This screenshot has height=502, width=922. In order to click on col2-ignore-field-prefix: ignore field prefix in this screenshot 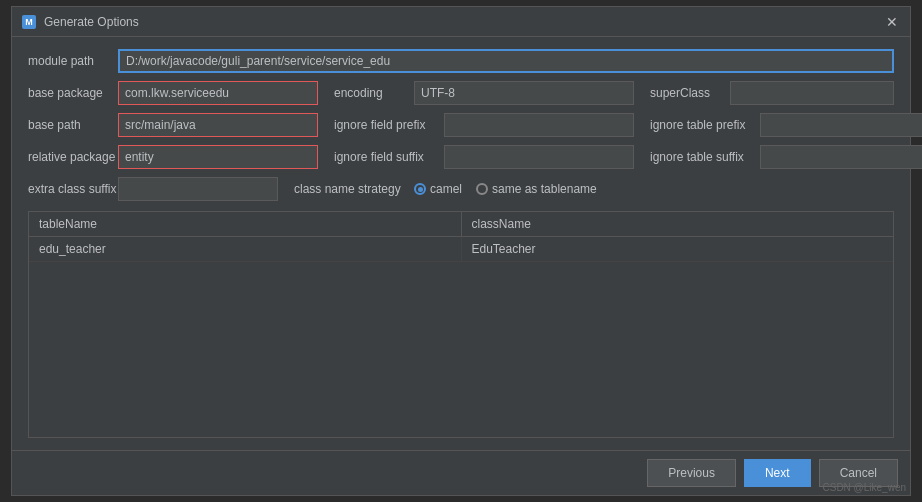, I will do `click(476, 125)`.